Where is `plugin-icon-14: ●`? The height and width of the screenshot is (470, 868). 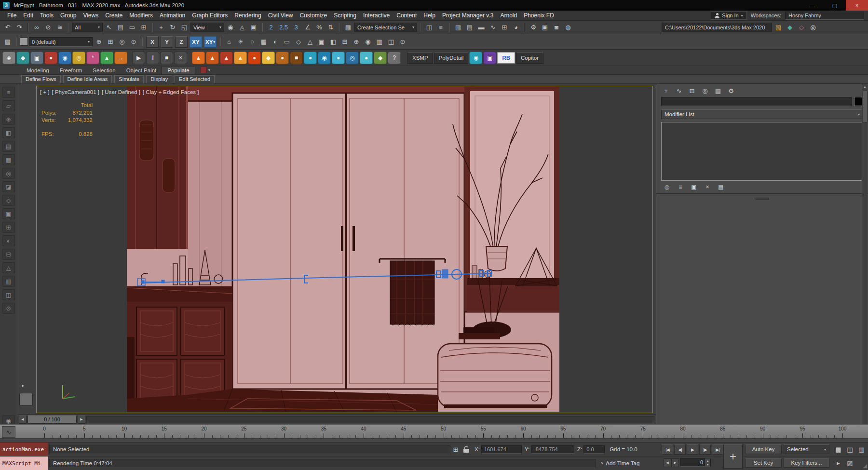
plugin-icon-14: ● is located at coordinates (311, 58).